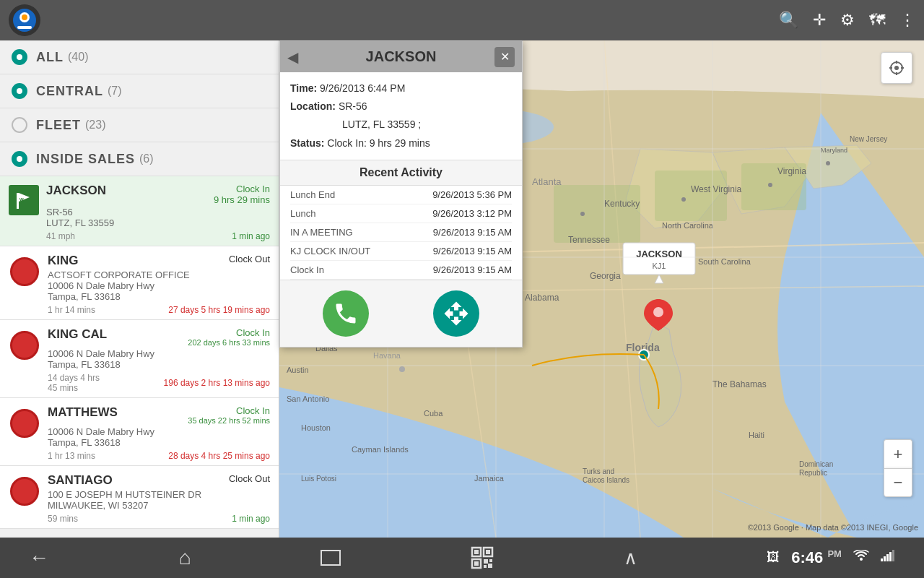  I want to click on item-icon-santiago, so click(25, 491).